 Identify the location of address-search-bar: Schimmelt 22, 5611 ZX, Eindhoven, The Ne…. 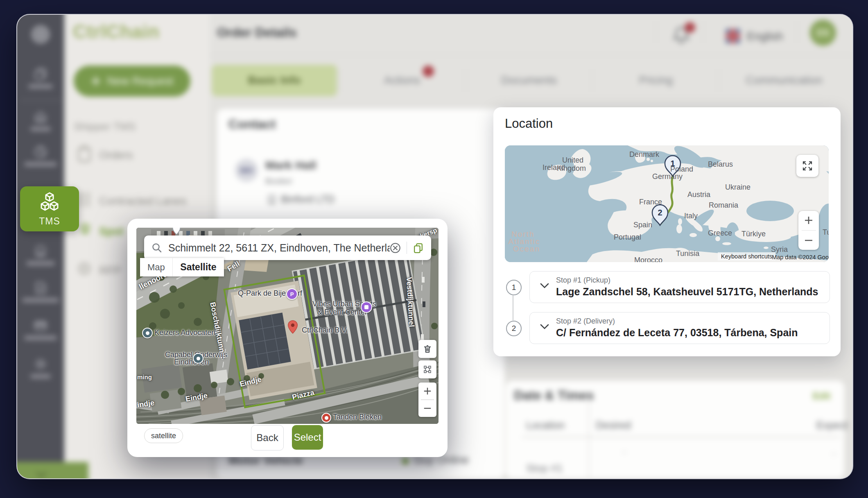
(287, 248).